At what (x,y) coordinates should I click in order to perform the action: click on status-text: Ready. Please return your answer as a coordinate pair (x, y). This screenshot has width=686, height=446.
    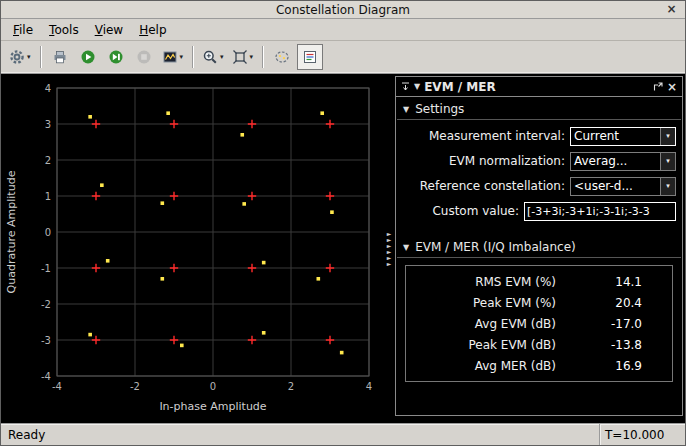
    Looking at the image, I should click on (300, 435).